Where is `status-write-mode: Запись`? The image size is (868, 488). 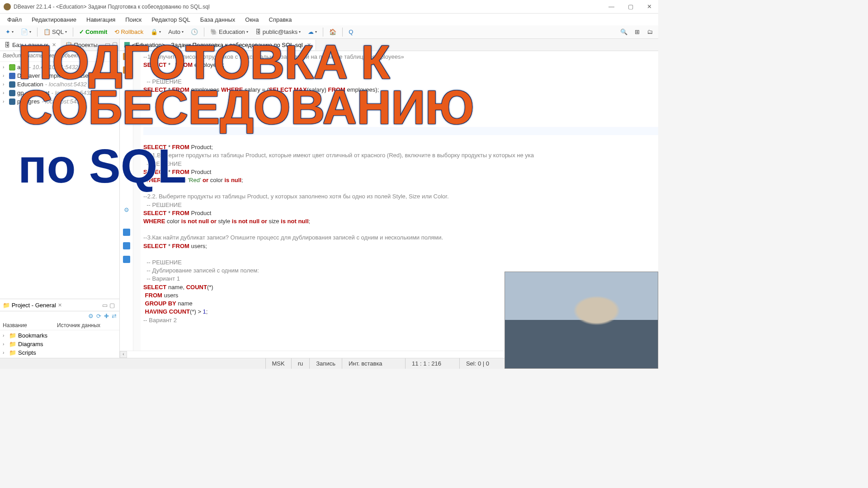
status-write-mode: Запись is located at coordinates (326, 363).